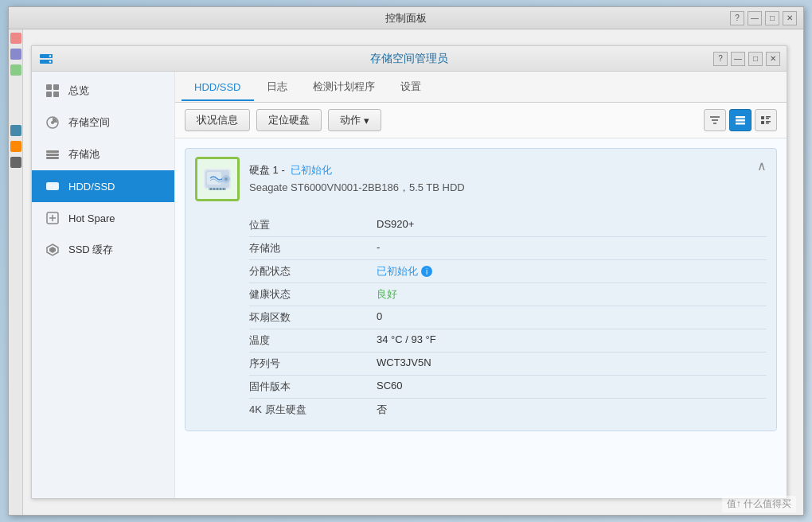 The height and width of the screenshot is (522, 812). I want to click on tab-hdd-ssd: HDD/SSD, so click(218, 88).